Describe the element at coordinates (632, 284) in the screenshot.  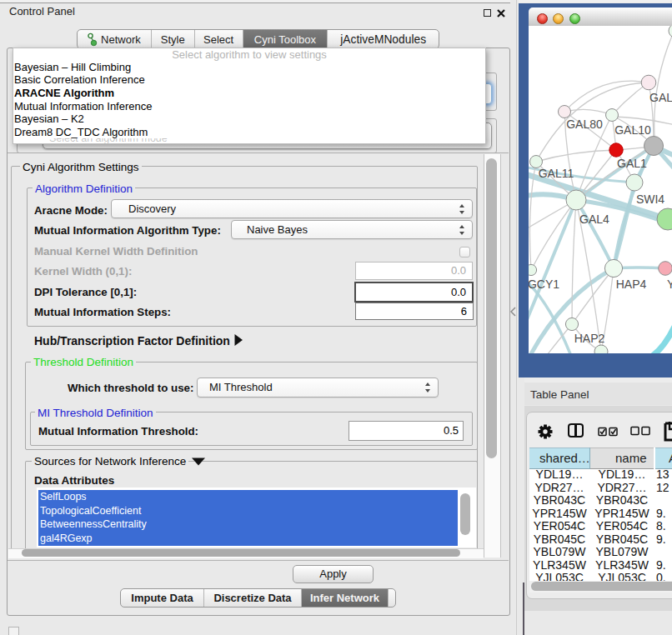
I see `svg-text: HAP4` at that location.